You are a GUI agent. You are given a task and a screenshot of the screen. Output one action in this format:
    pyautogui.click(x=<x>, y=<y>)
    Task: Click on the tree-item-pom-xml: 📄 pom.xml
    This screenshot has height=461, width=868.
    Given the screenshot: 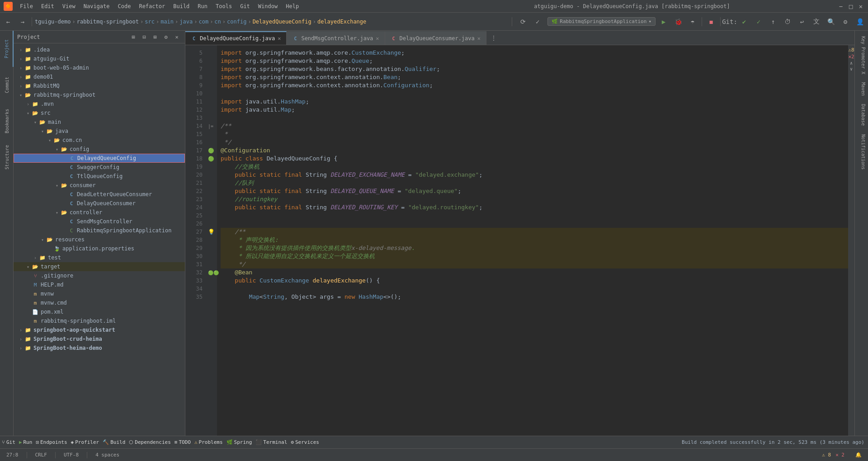 What is the action you would take?
    pyautogui.click(x=99, y=312)
    